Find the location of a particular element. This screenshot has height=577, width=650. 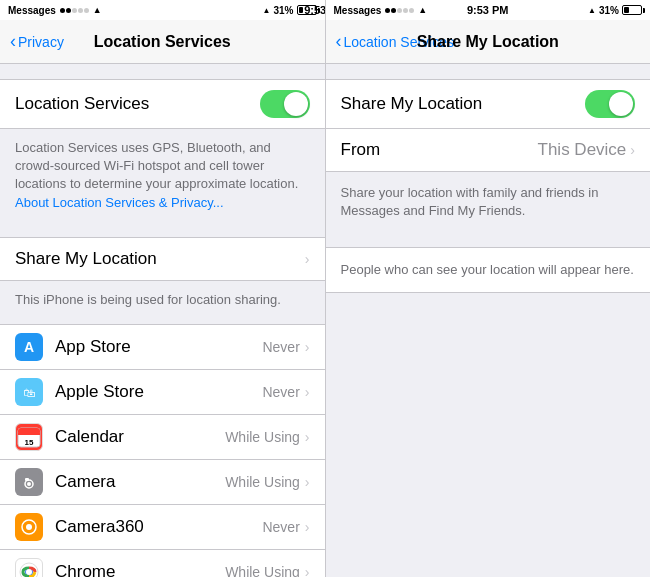

app-name: Chrome is located at coordinates (140, 570).